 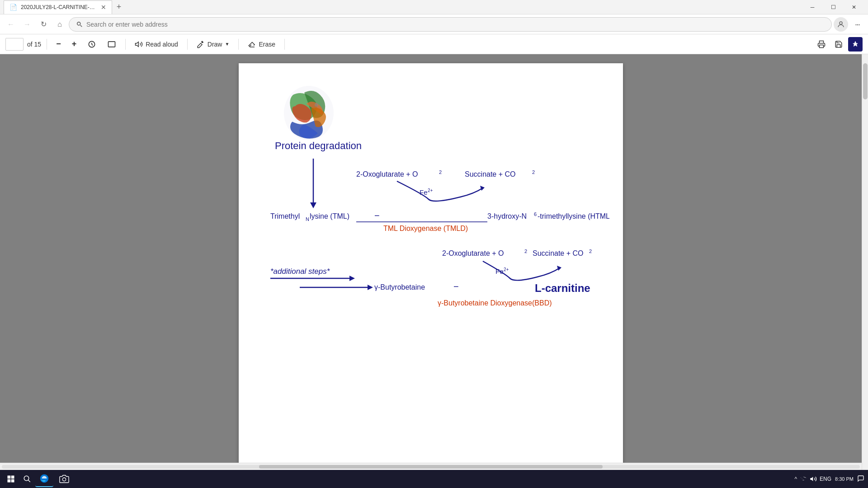 What do you see at coordinates (424, 192) in the screenshot?
I see `svg-text: Fe` at bounding box center [424, 192].